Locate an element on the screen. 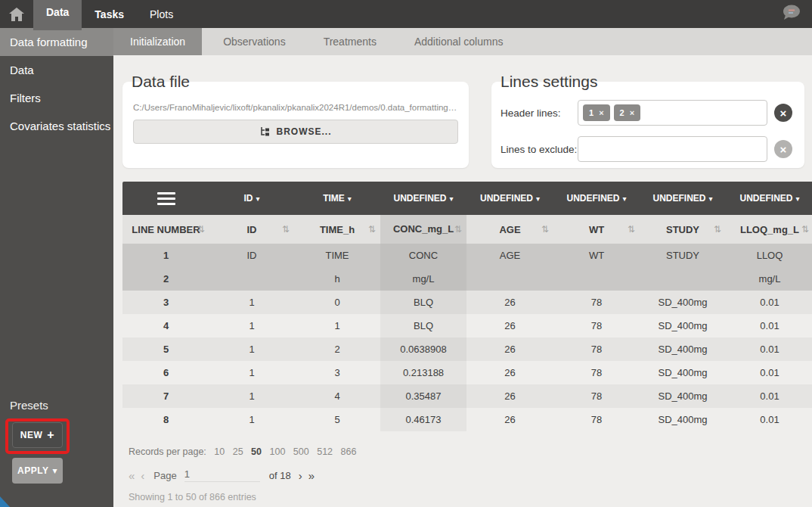 The image size is (812, 507). table-menu-button is located at coordinates (166, 198).